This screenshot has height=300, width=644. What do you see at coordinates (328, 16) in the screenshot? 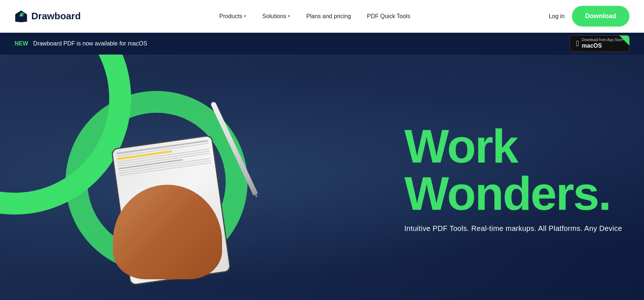
I see `nav-plans: Plans and pricing` at bounding box center [328, 16].